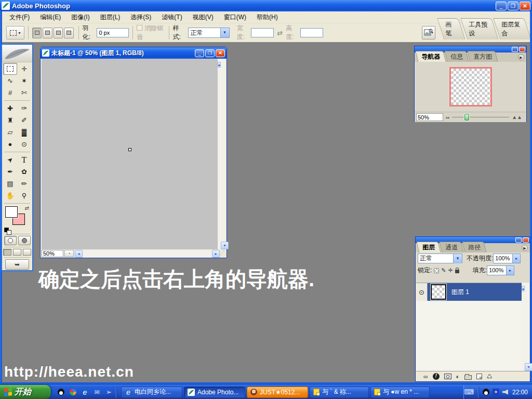  Describe the element at coordinates (10, 81) in the screenshot. I see `lasso-tool: ∿` at that location.